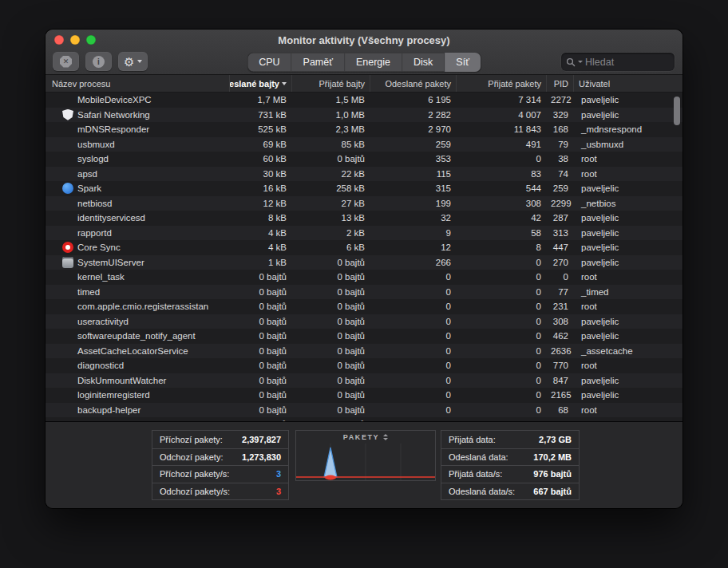 The width and height of the screenshot is (728, 568). Describe the element at coordinates (137, 159) in the screenshot. I see `process-name-cell: syslogd` at that location.